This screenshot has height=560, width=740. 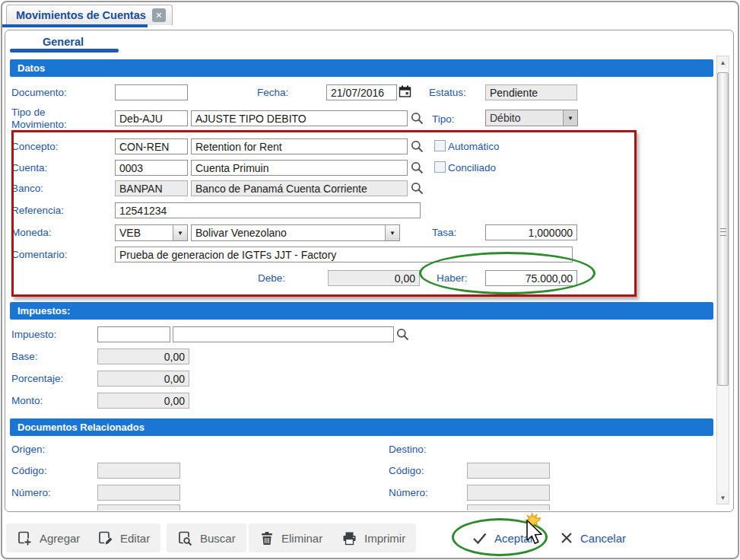 What do you see at coordinates (105, 539) in the screenshot?
I see `edit-document-icon` at bounding box center [105, 539].